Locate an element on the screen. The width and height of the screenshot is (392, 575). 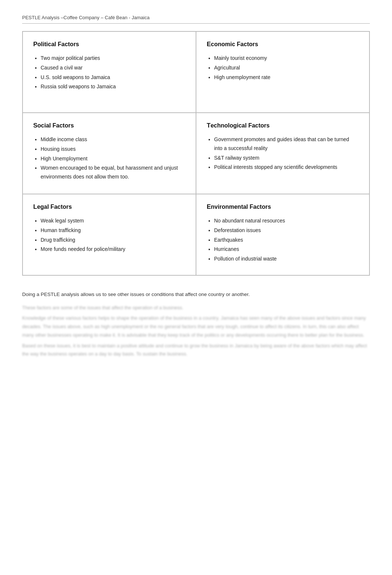
list-item: Middle income class is located at coordinates (113, 140).